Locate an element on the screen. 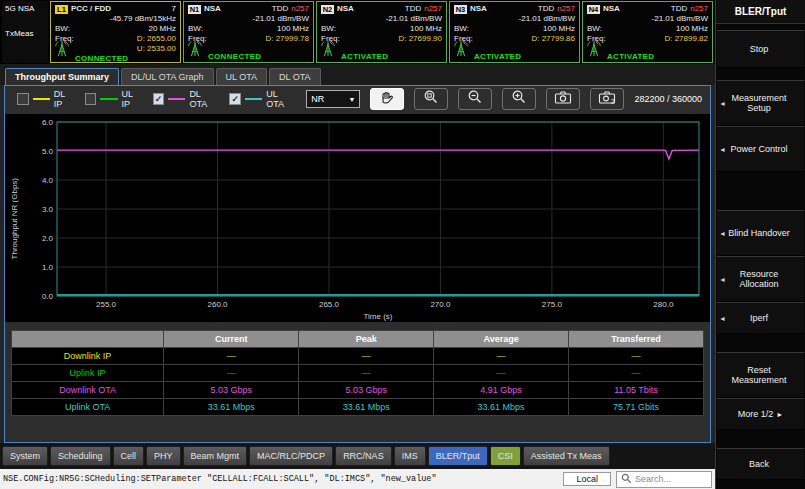 Image resolution: width=805 pixels, height=489 pixels. sidebar-button-iperf: ◄ Iperf is located at coordinates (760, 318).